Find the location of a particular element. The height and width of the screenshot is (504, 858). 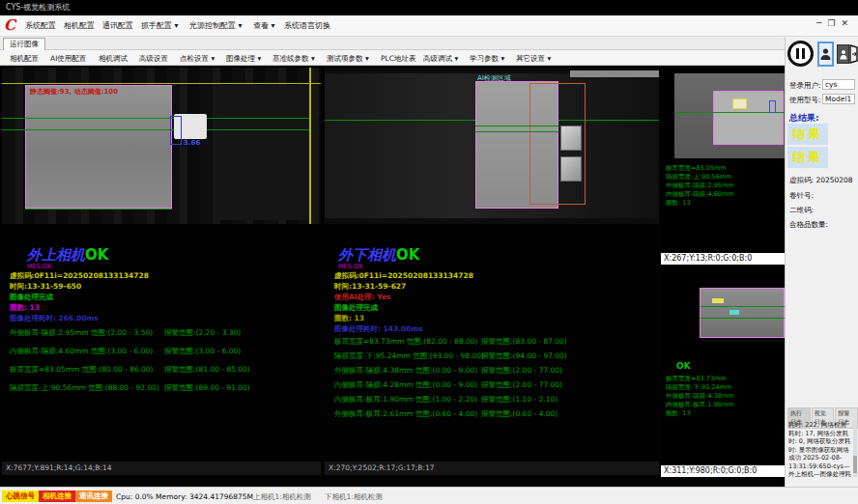

camera-status-badge: 相机连接 is located at coordinates (57, 496).